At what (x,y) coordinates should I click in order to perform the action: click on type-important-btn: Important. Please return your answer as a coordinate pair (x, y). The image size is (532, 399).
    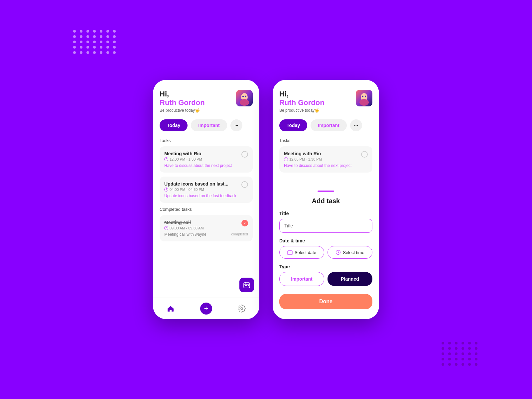
    Looking at the image, I should click on (302, 279).